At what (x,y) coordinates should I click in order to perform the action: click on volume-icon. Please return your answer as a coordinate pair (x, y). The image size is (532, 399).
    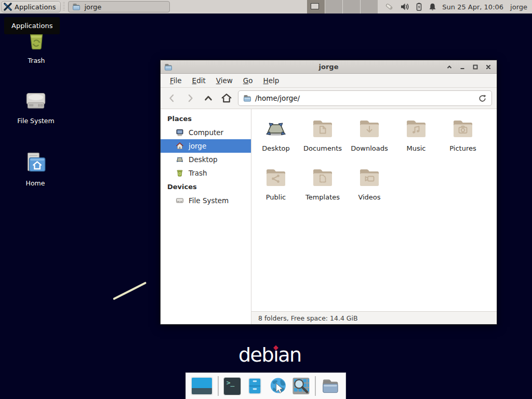
    Looking at the image, I should click on (405, 7).